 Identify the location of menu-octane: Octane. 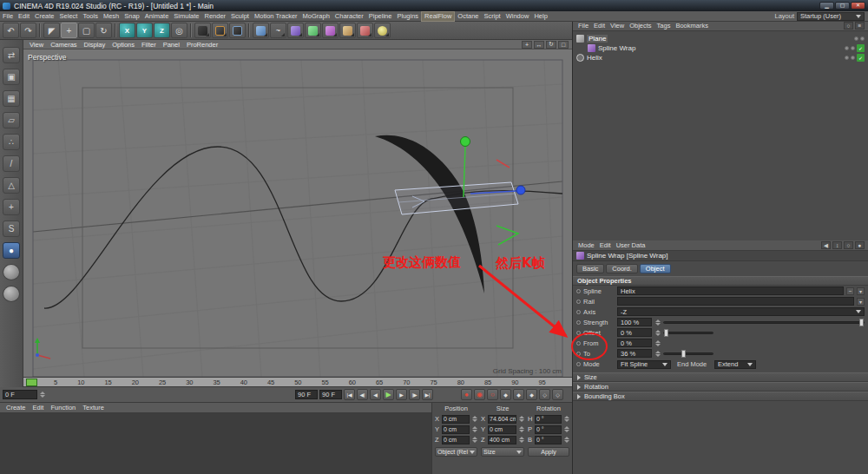
(468, 16).